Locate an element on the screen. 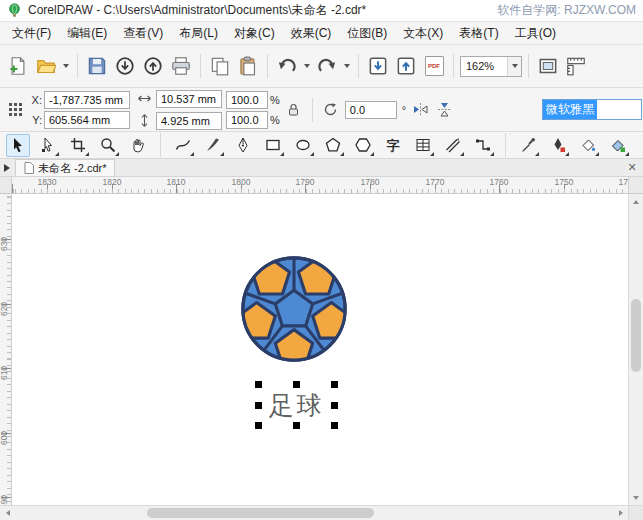  menu-text: 文本(X) is located at coordinates (423, 34).